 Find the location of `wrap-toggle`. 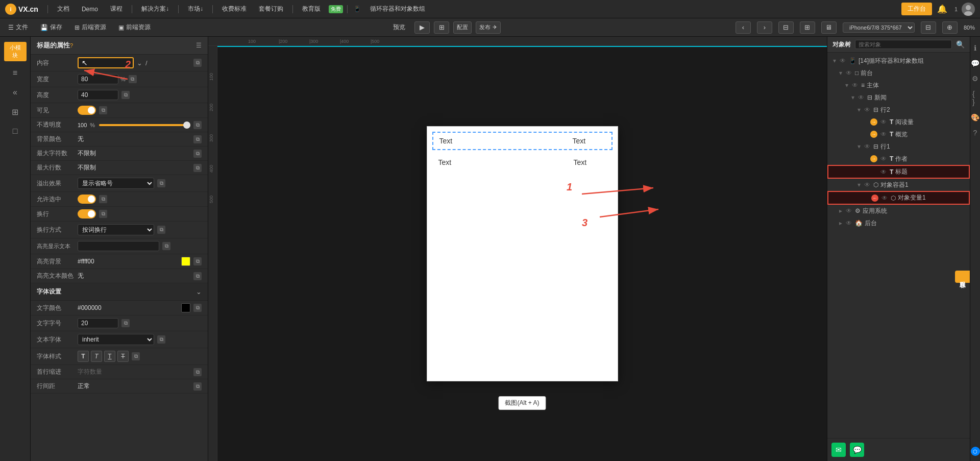

wrap-toggle is located at coordinates (87, 214).